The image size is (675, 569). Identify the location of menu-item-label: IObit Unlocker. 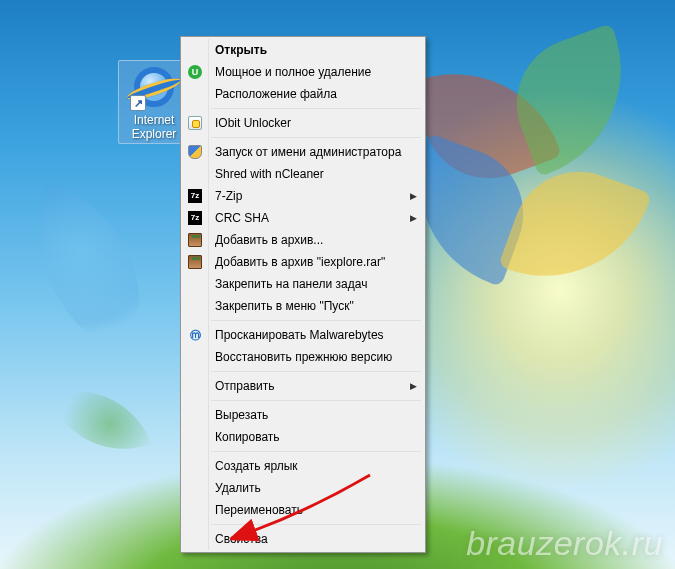
(253, 123).